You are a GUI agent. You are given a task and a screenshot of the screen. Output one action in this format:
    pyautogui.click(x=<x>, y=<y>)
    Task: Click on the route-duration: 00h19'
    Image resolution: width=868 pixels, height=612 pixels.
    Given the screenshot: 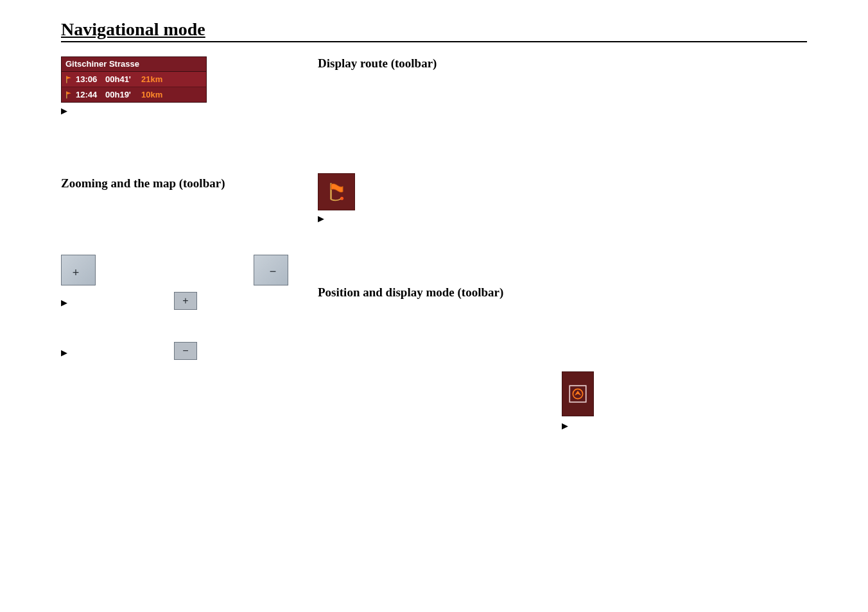 What is the action you would take?
    pyautogui.click(x=123, y=95)
    